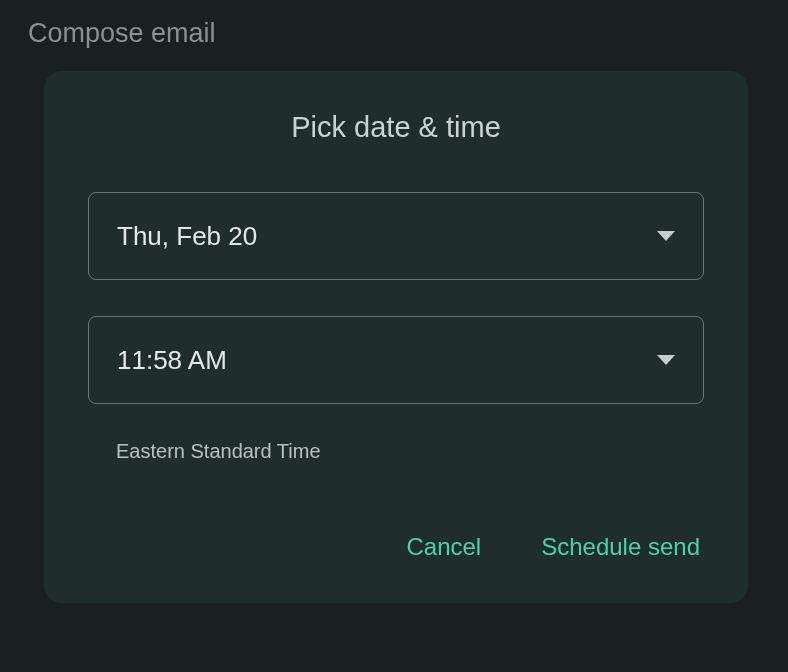  I want to click on time-value: 11:58 AM, so click(172, 360).